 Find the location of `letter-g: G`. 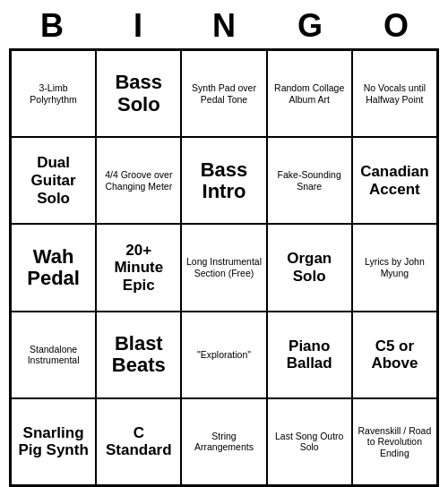

letter-g: G is located at coordinates (310, 26).